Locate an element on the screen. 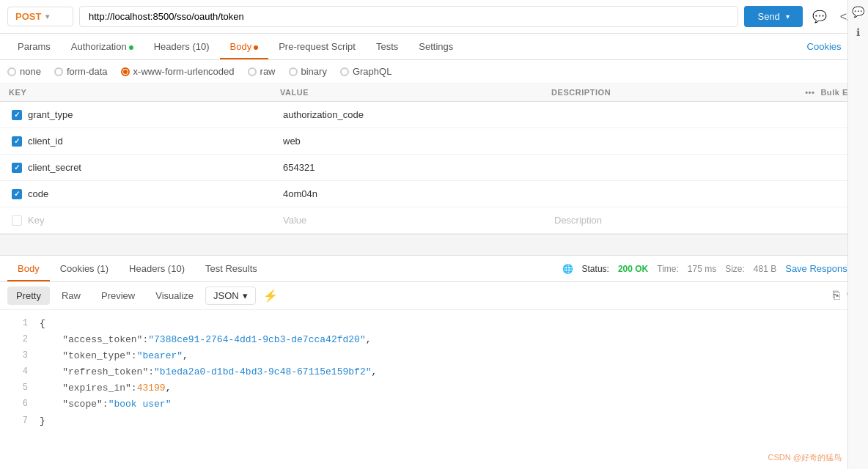 The width and height of the screenshot is (868, 469). table-empty-row: Key Value Description is located at coordinates (434, 221).